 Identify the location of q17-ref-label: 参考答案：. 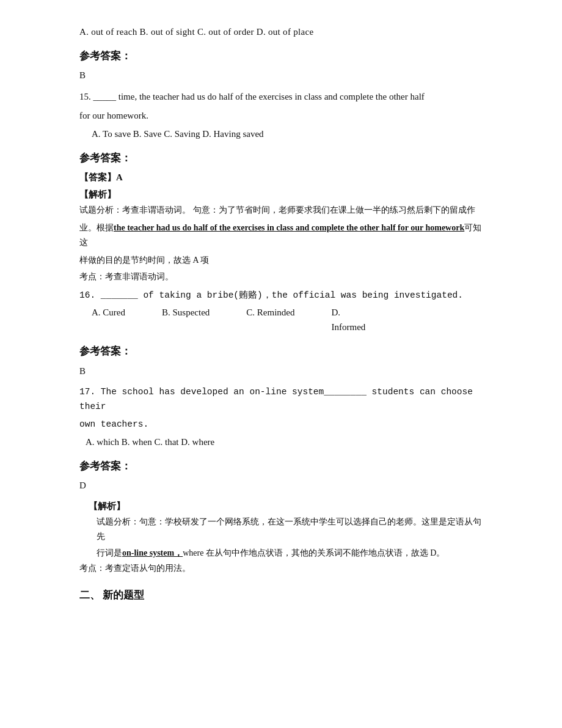
(281, 466).